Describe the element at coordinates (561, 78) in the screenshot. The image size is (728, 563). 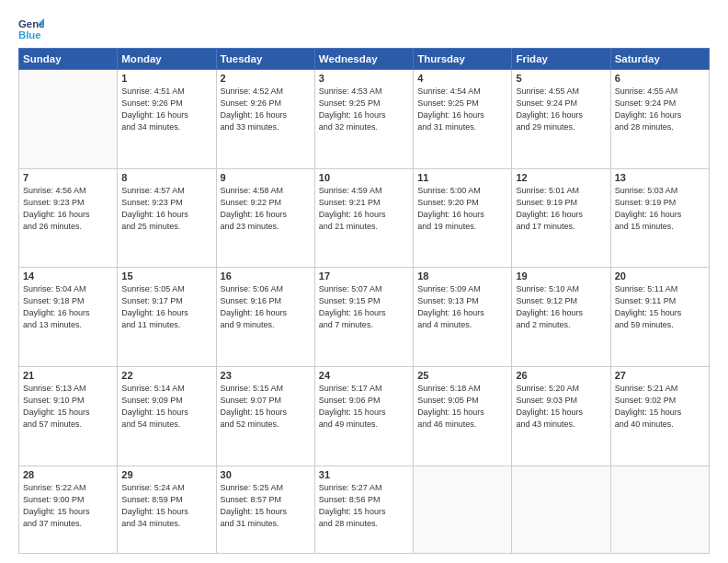
I see `day-number: 5` at that location.